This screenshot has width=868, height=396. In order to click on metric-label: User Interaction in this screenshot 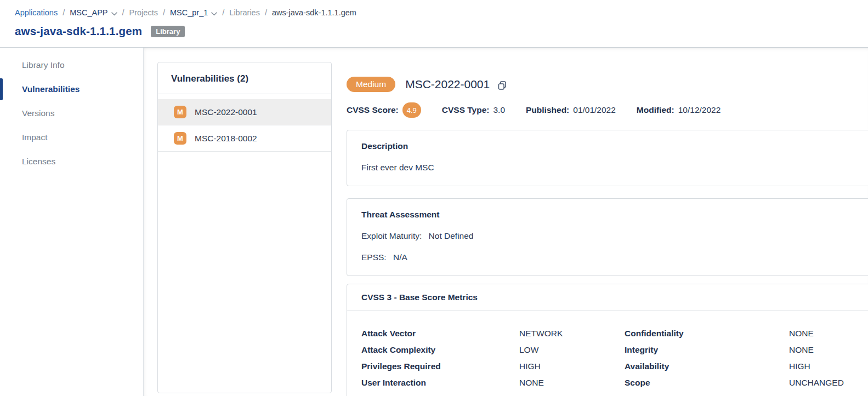, I will do `click(440, 383)`.